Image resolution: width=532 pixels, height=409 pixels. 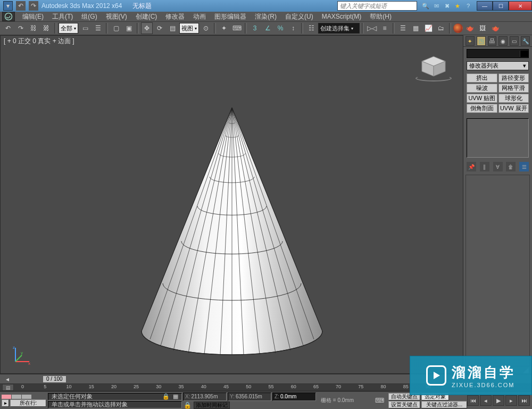 What do you see at coordinates (511, 400) in the screenshot?
I see `next-frame-icon: ▸` at bounding box center [511, 400].